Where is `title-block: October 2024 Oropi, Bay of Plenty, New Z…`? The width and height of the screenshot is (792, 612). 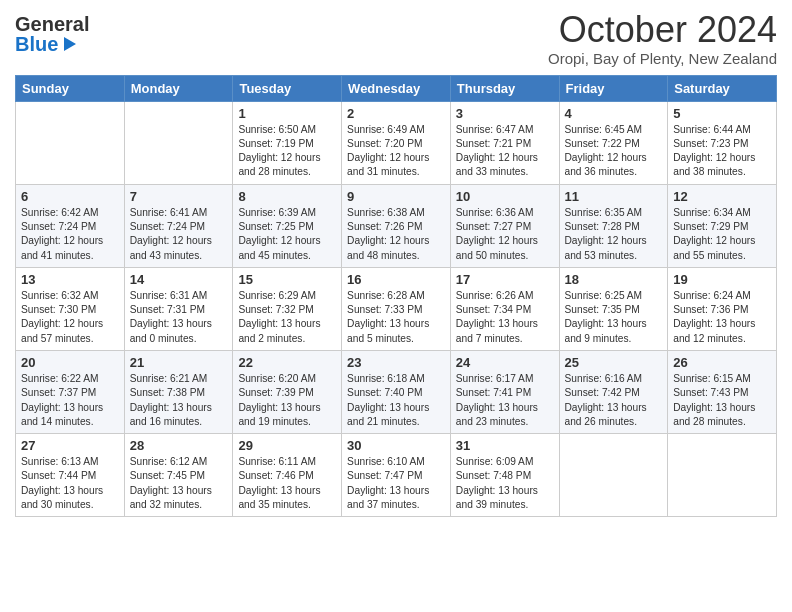 title-block: October 2024 Oropi, Bay of Plenty, New Z… is located at coordinates (662, 38).